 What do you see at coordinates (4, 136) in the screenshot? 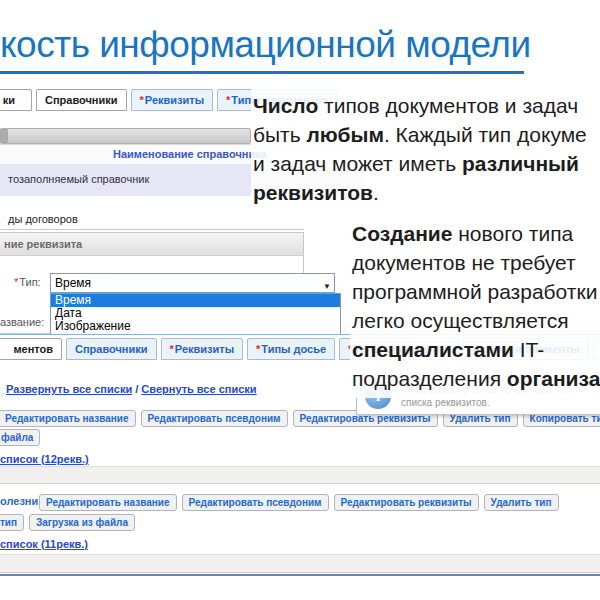
I see `scrollbar-thumb` at bounding box center [4, 136].